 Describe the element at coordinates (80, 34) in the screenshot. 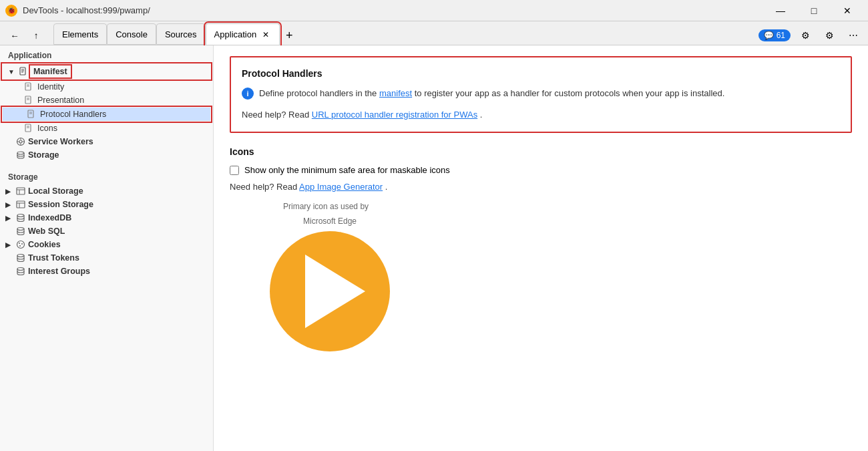

I see `tab-elements: Elements` at that location.